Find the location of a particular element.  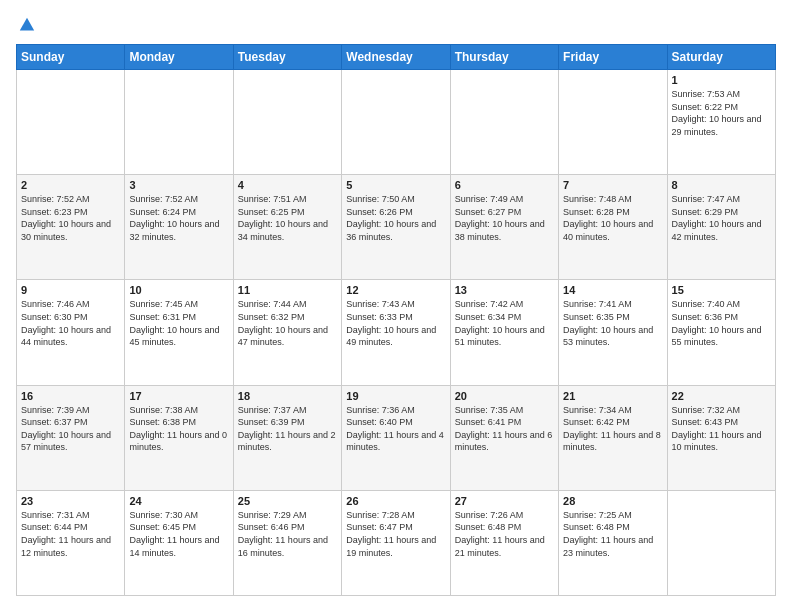

day-info: Sunrise: 7:47 AM Sunset: 6:29 PM Dayligh… is located at coordinates (722, 218).